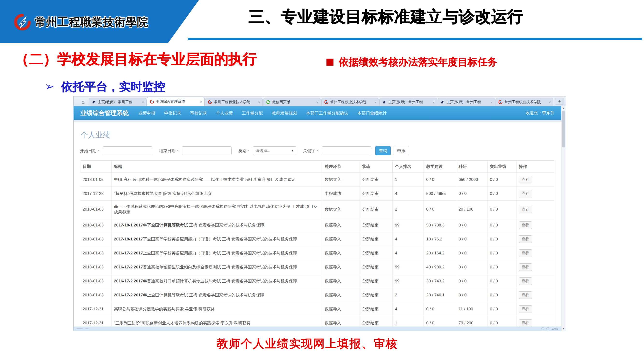 Image resolution: width=644 pixels, height=362 pixels. I want to click on nav-item: 本部门业绩统计, so click(372, 113).